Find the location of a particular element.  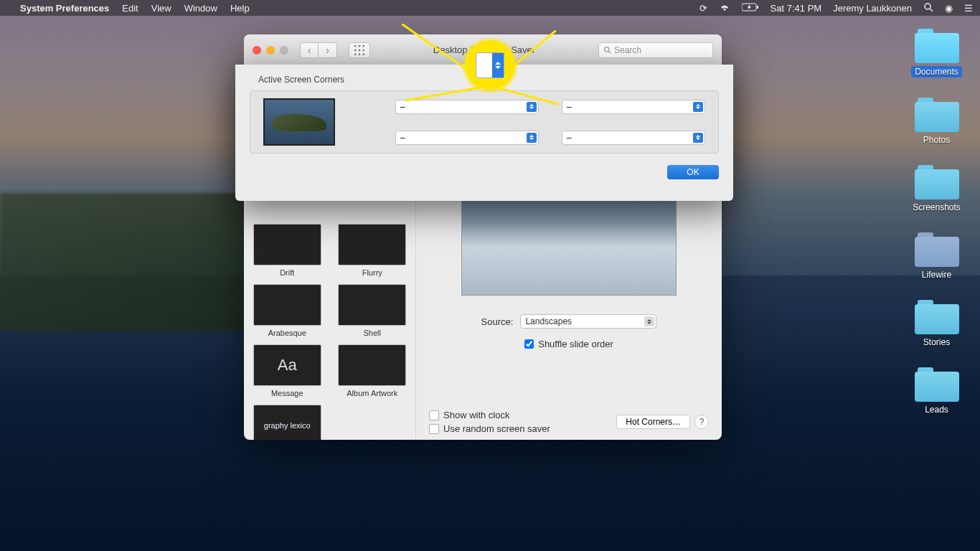

menu-window: Window is located at coordinates (201, 9).